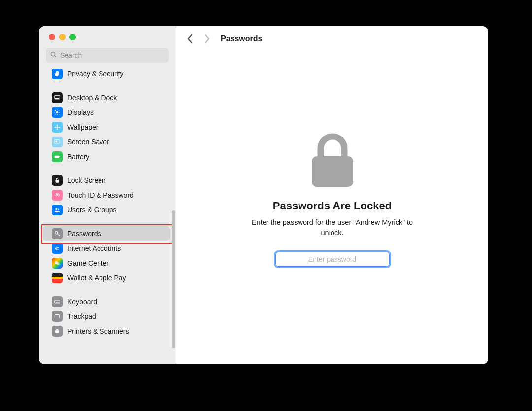 Image resolution: width=532 pixels, height=411 pixels. I want to click on sidebar-item-label: Trackpad, so click(82, 316).